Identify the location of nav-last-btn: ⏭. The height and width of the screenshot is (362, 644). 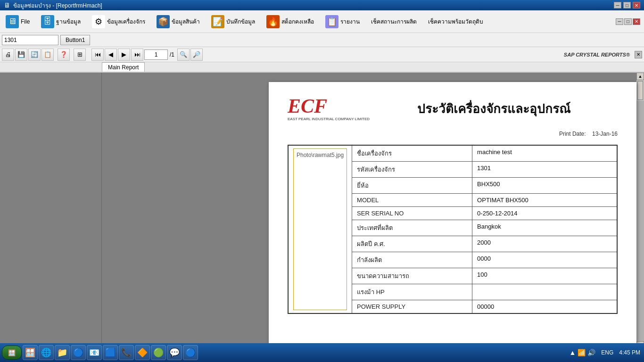
(137, 55).